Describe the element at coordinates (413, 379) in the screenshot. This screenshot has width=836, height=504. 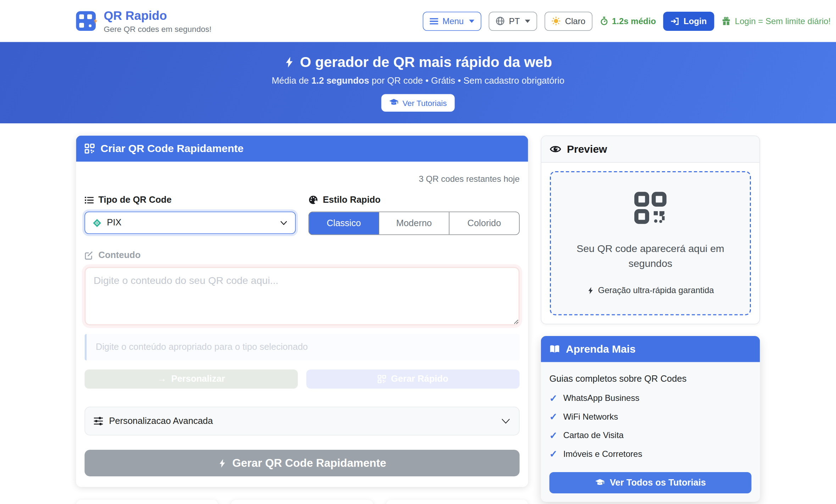
I see `quick-generate-button: Gerar Rápido` at that location.